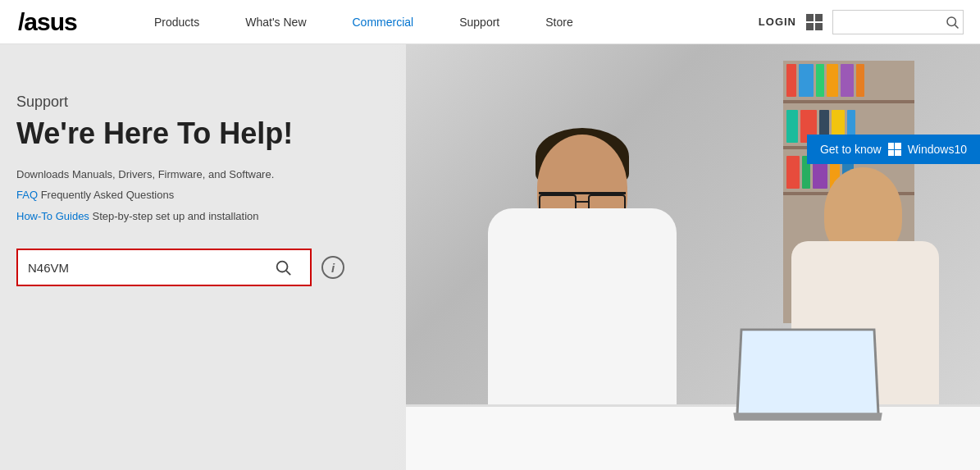 The height and width of the screenshot is (470, 980). I want to click on main-search-button, so click(283, 267).